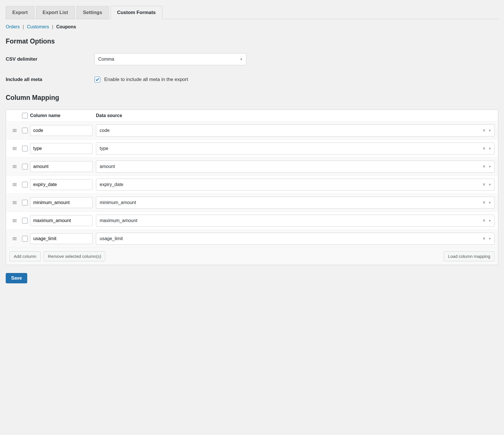 The height and width of the screenshot is (435, 504). I want to click on include-meta-text: Enable to include all meta in the export, so click(146, 80).